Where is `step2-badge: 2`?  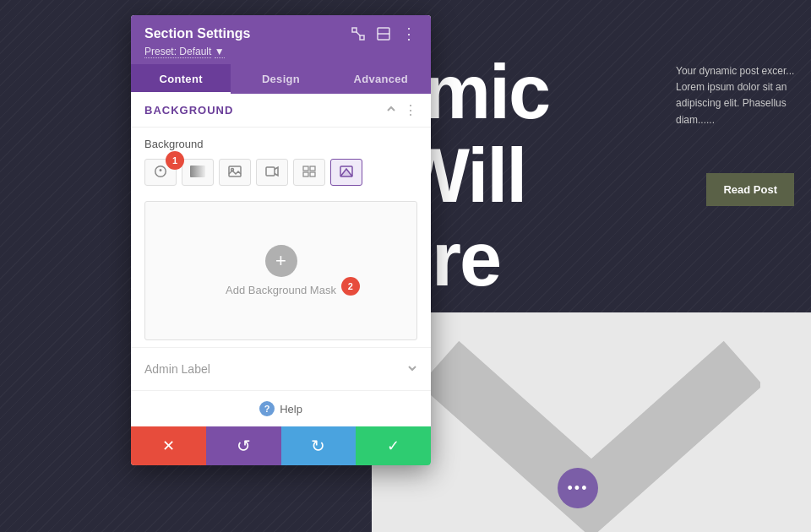
step2-badge: 2 is located at coordinates (351, 286).